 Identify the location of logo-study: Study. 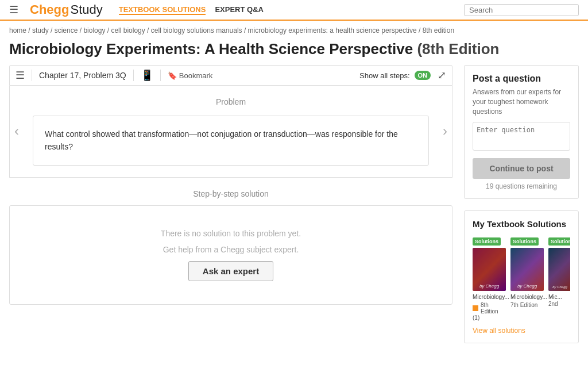
(86, 10).